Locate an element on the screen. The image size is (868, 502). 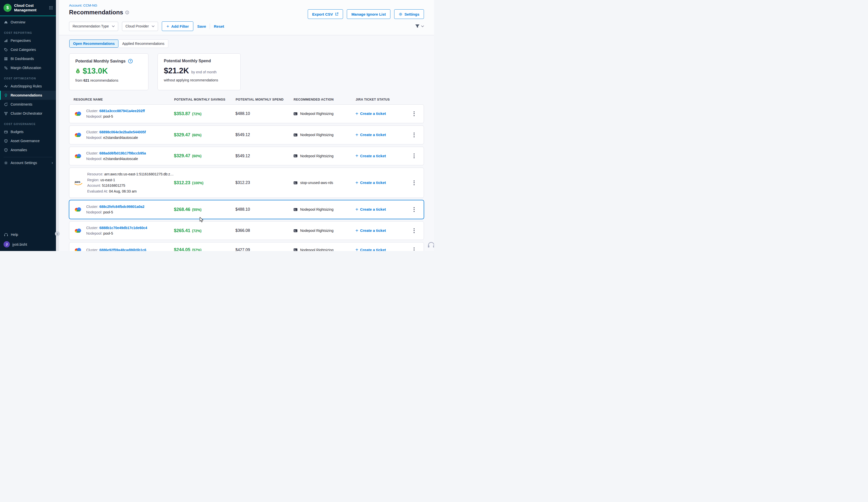
tab-applied-recommendations: Applied Recommendations is located at coordinates (143, 43).